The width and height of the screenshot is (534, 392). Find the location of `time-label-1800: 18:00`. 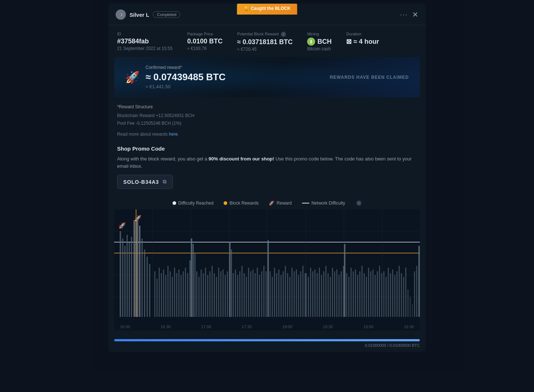

time-label-1800: 18:00 is located at coordinates (287, 327).